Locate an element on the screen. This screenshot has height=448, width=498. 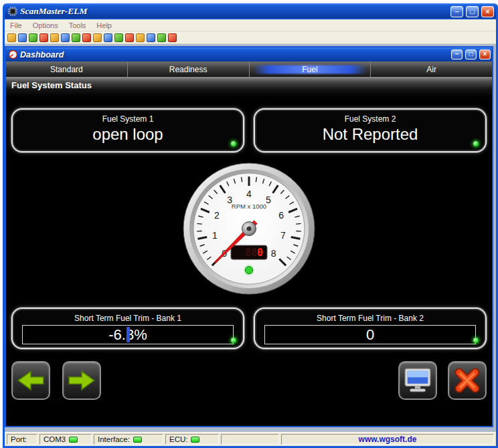
tab-readiness: Readiness is located at coordinates (189, 70).